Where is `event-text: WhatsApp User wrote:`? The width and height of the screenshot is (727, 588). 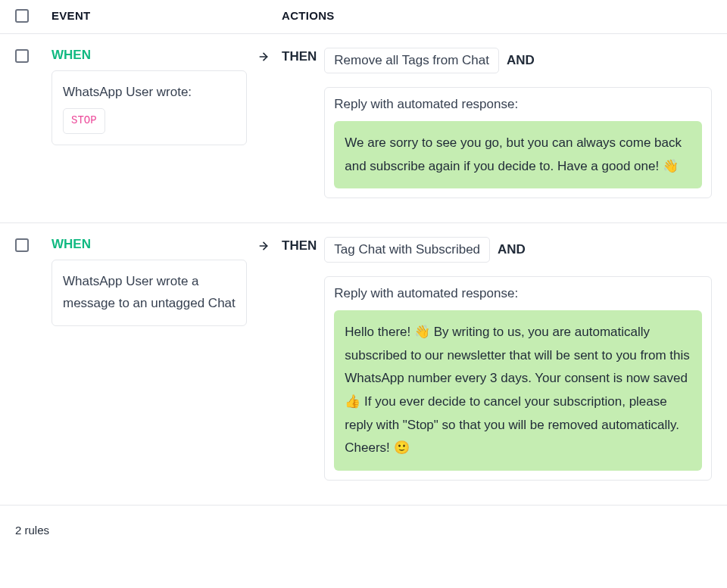 event-text: WhatsApp User wrote: is located at coordinates (149, 92).